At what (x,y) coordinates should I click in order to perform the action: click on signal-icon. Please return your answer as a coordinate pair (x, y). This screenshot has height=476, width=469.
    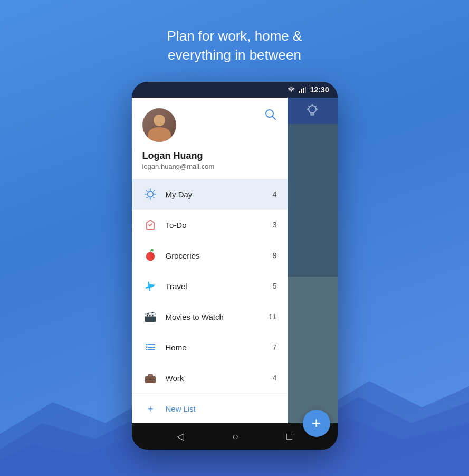
    Looking at the image, I should click on (302, 90).